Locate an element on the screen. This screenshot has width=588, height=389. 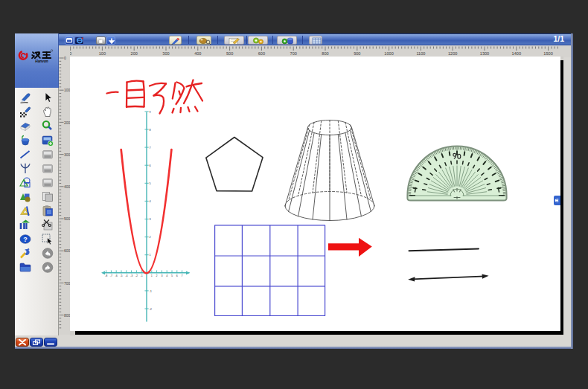
svg-text: 9 is located at coordinates (150, 112).